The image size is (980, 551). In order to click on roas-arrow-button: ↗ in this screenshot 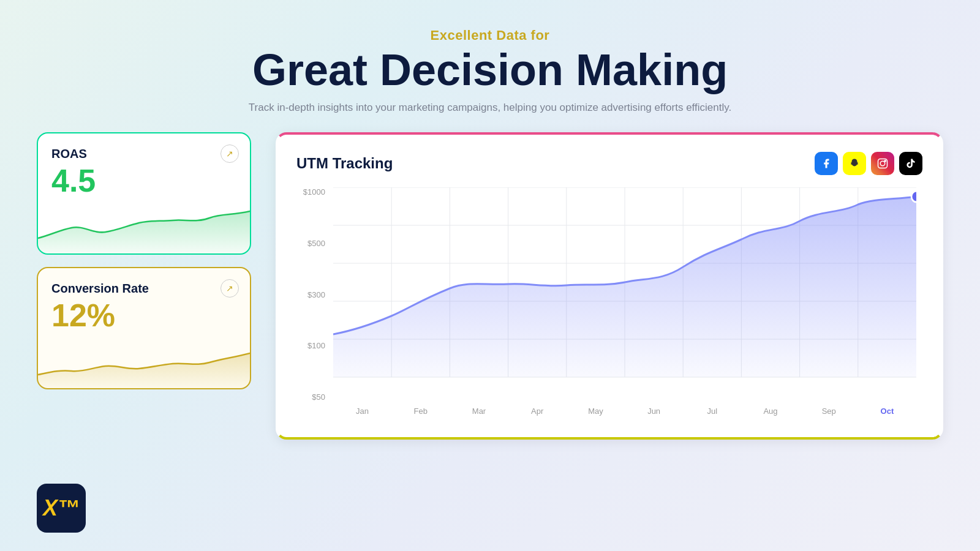, I will do `click(230, 154)`.